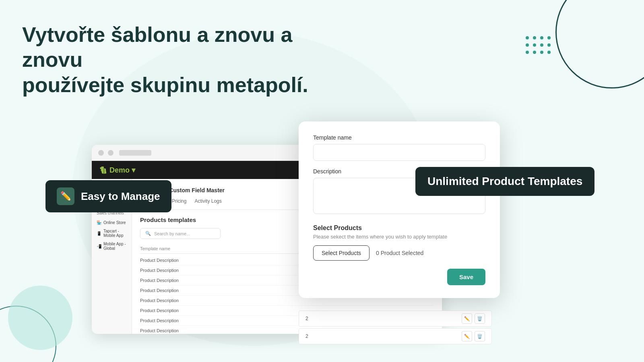  I want to click on delete-icon-1: 🗑️, so click(480, 319).